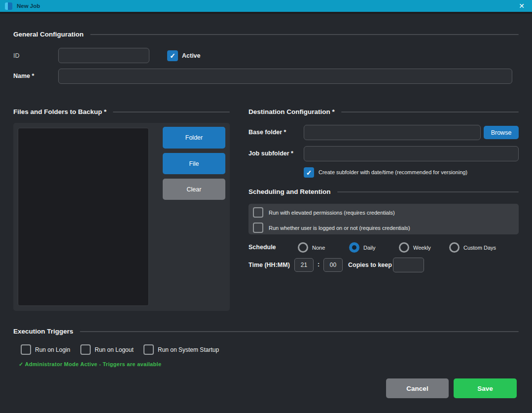 The width and height of the screenshot is (532, 413). Describe the element at coordinates (121, 112) in the screenshot. I see `files-section-header: Files and Folders to Backup *` at that location.